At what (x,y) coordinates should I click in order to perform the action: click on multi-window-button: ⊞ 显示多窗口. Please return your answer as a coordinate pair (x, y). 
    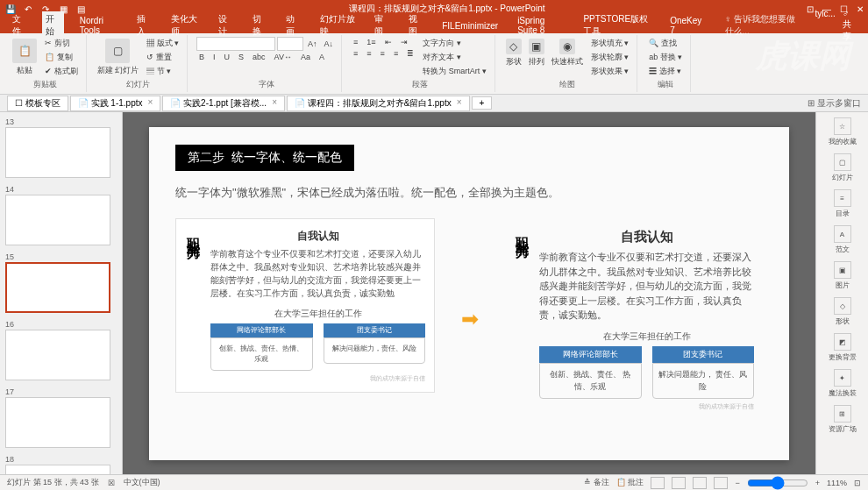
    Looking at the image, I should click on (835, 103).